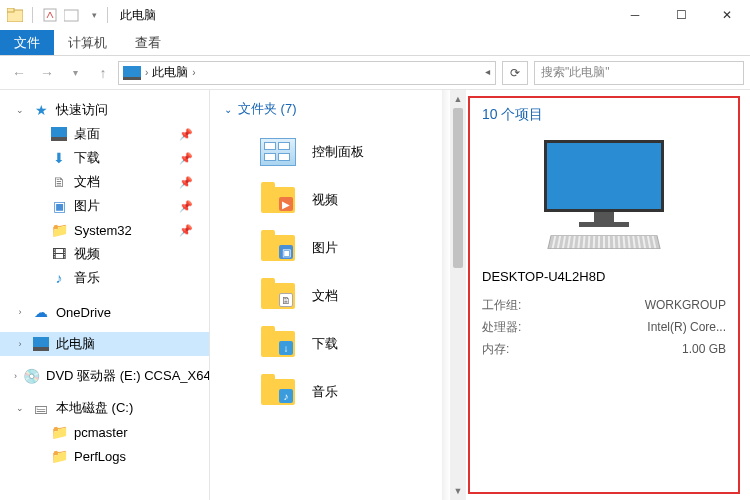 This screenshot has width=750, height=500. What do you see at coordinates (27, 42) in the screenshot?
I see `tab-file: 文件` at bounding box center [27, 42].